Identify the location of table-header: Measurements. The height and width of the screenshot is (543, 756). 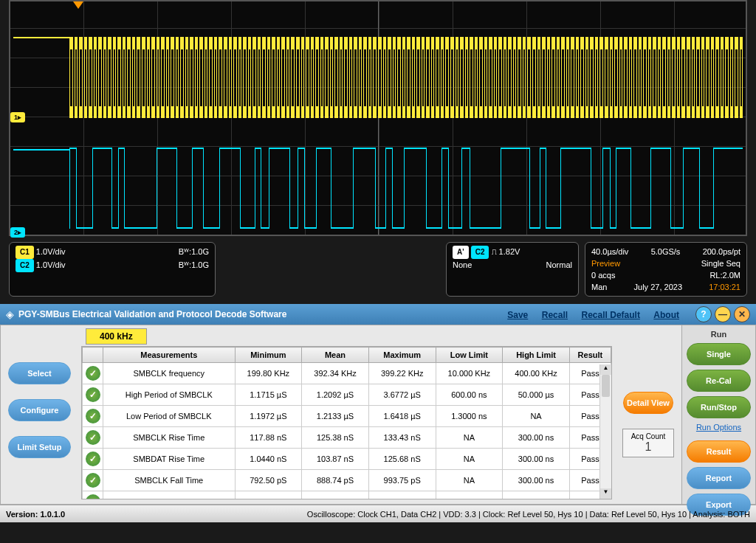
(170, 356).